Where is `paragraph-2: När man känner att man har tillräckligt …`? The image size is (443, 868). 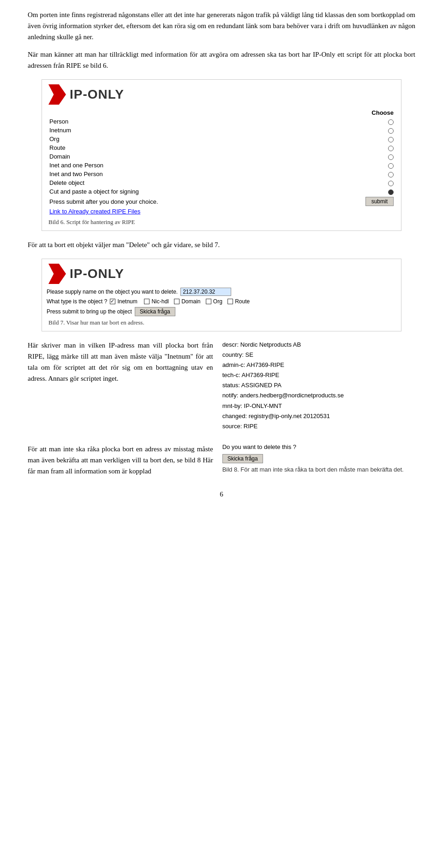
paragraph-2: När man känner att man har tillräckligt … is located at coordinates (222, 60).